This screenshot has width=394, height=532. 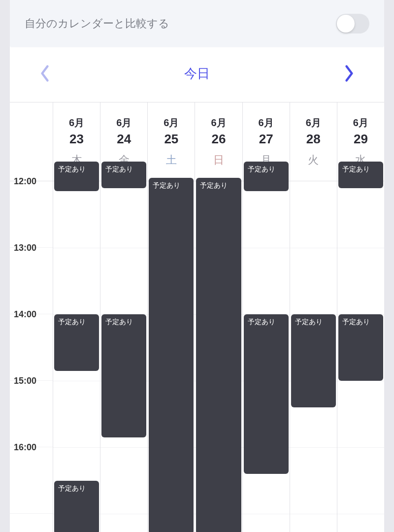 I want to click on time-label: 15:00, so click(x=25, y=381).